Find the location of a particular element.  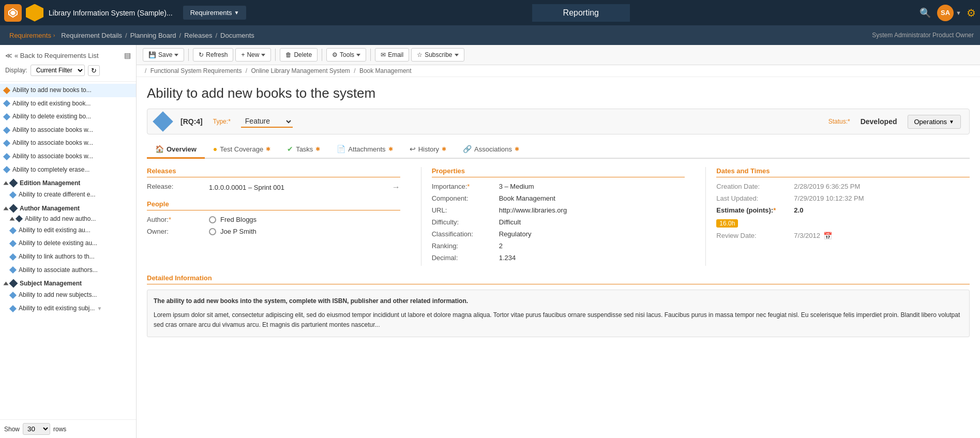

sidebar-item-assoc-books-2: Ability to associate books w... is located at coordinates (68, 143).